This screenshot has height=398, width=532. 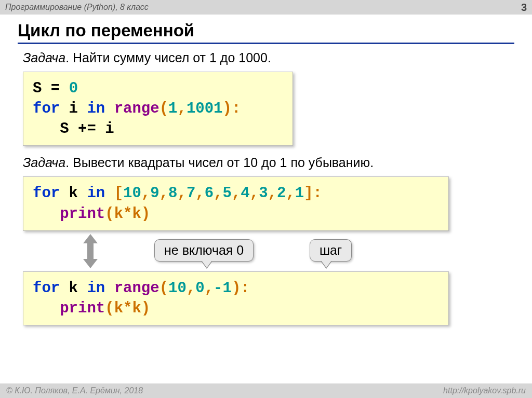 What do you see at coordinates (222, 289) in the screenshot?
I see `code-number: -1` at bounding box center [222, 289].